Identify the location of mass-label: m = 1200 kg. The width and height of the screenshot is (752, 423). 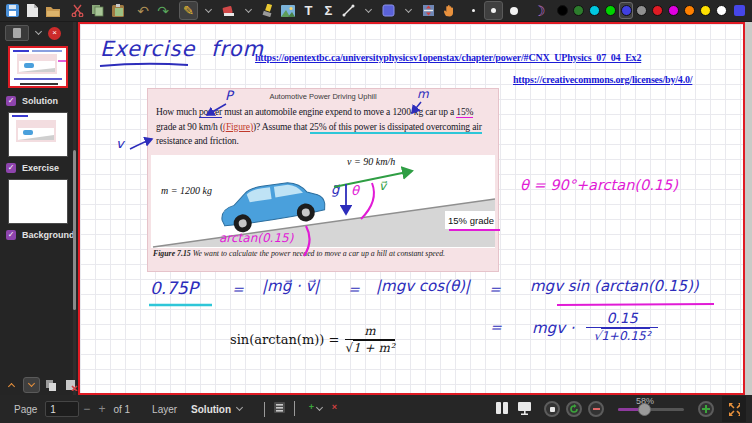
(186, 190).